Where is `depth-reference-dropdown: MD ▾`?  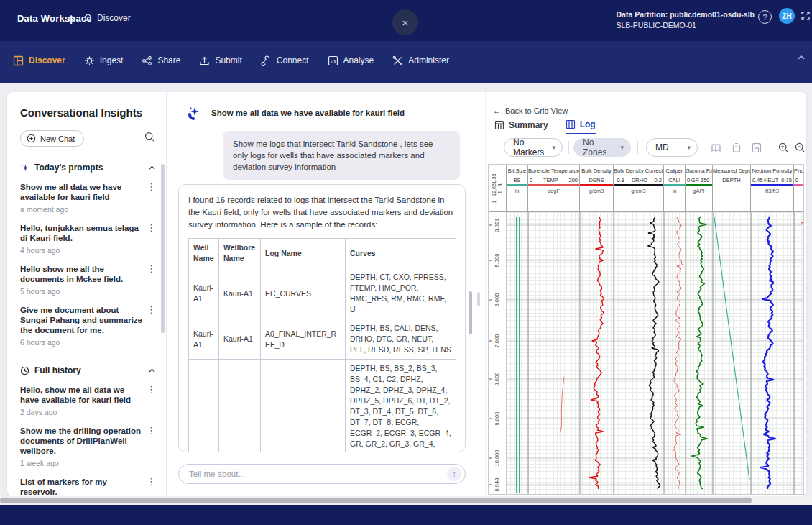 depth-reference-dropdown: MD ▾ is located at coordinates (672, 147).